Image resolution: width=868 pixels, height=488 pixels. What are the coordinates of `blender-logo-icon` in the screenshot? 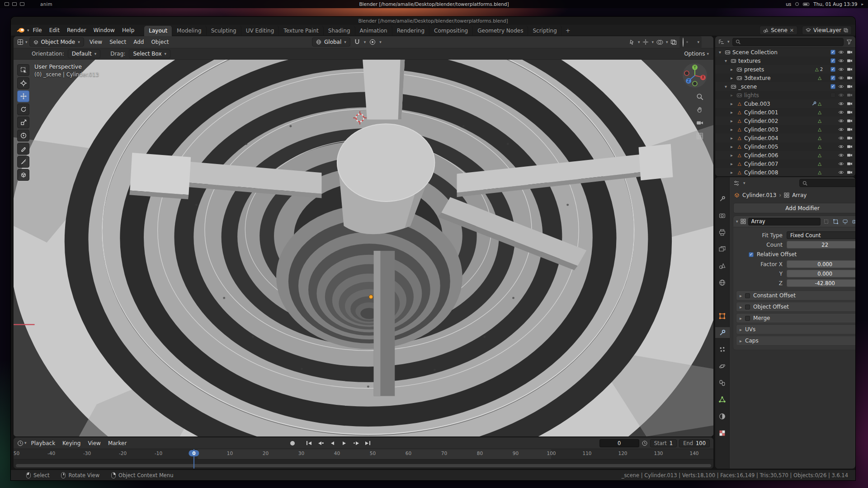 It's located at (21, 30).